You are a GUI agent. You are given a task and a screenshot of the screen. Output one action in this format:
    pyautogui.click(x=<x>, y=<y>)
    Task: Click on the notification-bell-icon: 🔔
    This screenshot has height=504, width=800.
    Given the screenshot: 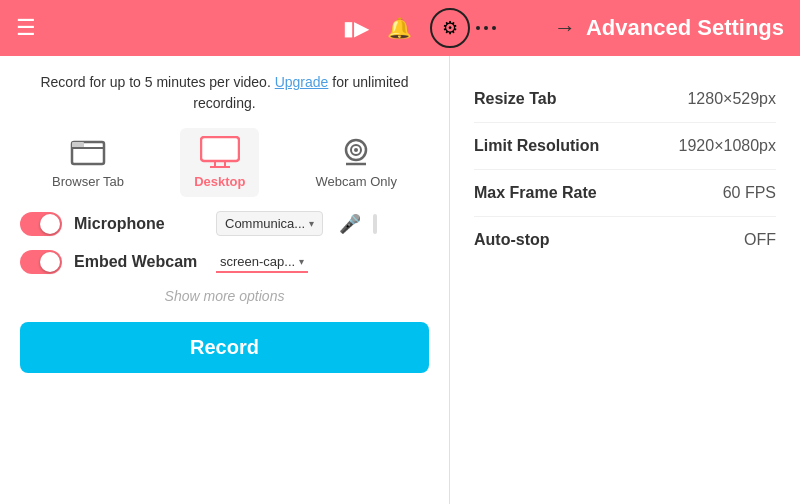 What is the action you would take?
    pyautogui.click(x=400, y=28)
    